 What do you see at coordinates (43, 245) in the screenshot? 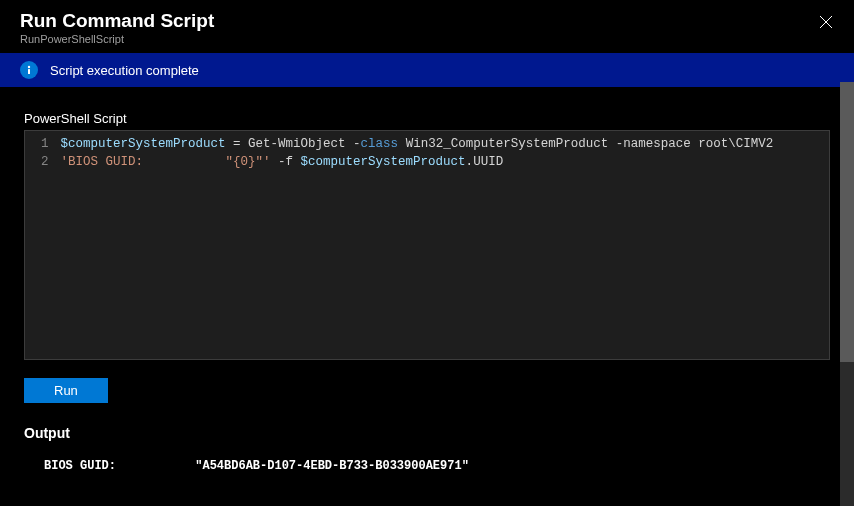
I see `line-numbers: 1 2` at bounding box center [43, 245].